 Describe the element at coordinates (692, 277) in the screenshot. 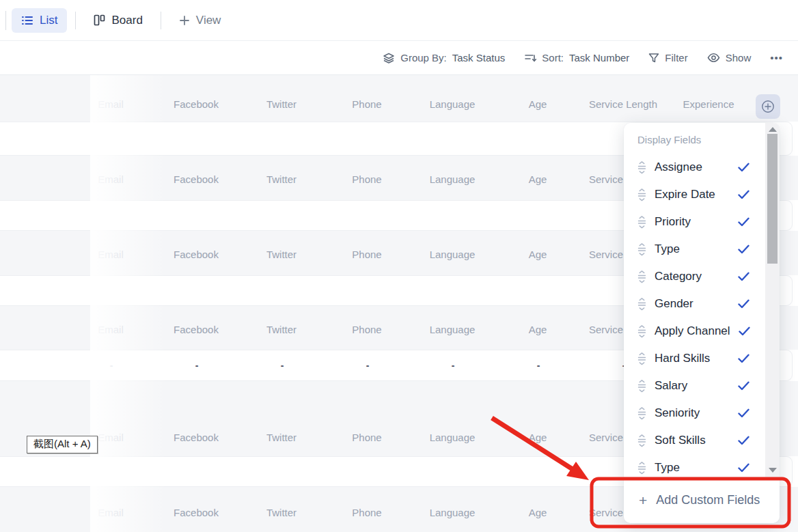

I see `display-field-label: Category` at that location.